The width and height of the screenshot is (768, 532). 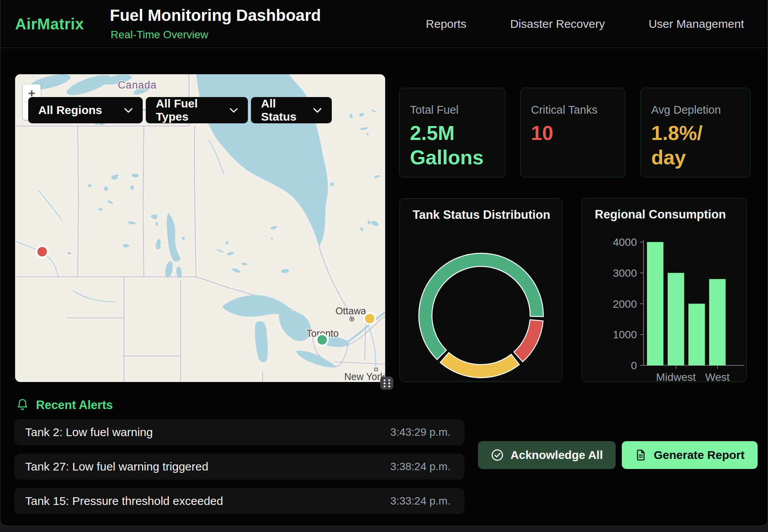 What do you see at coordinates (420, 501) in the screenshot?
I see `alert-time: 3:33:24 p.m.` at bounding box center [420, 501].